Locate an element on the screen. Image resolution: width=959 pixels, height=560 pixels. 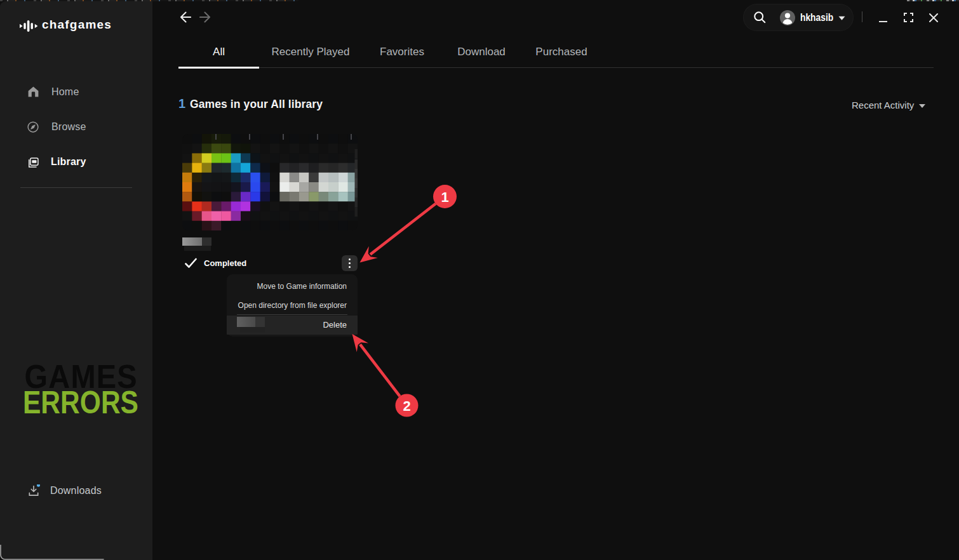
svg-text: 2 is located at coordinates (406, 406).